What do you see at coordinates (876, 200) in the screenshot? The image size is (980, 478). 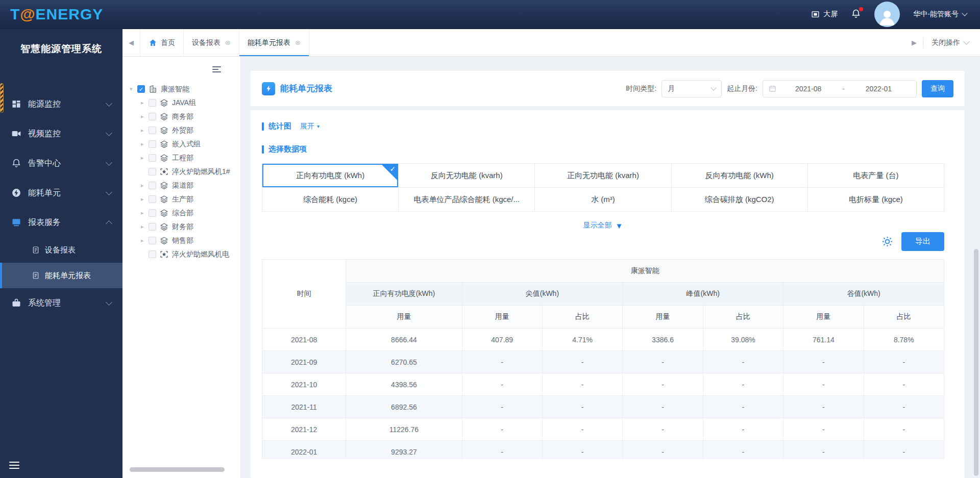 I see `data-item-button: 电折标量 (kgce)` at bounding box center [876, 200].